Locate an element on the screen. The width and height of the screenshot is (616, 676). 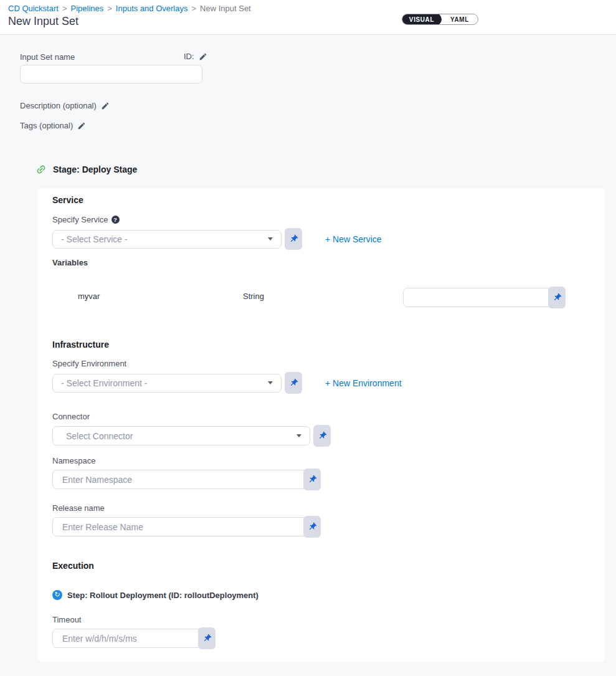
new-service-link: + New Service is located at coordinates (354, 239).